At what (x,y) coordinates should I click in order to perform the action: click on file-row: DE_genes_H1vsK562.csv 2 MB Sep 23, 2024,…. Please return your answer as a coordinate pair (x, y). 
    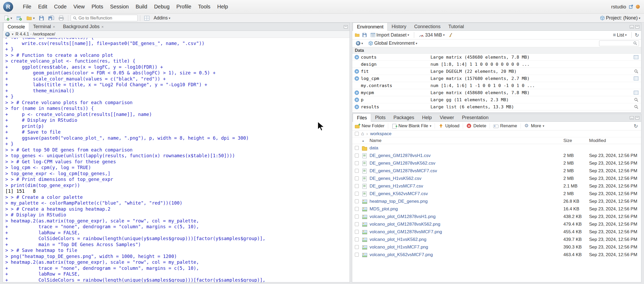
    Looking at the image, I should click on (497, 178).